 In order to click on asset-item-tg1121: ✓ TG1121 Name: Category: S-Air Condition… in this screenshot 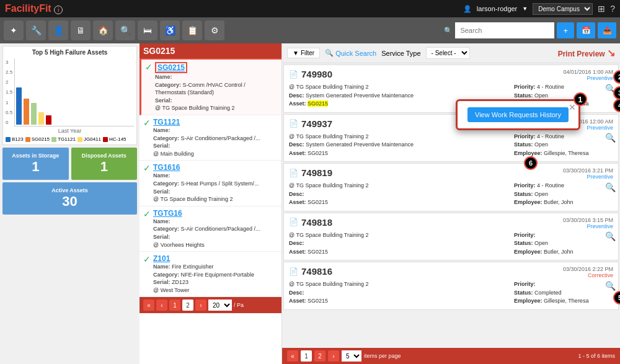, I will do `click(211, 138)`.